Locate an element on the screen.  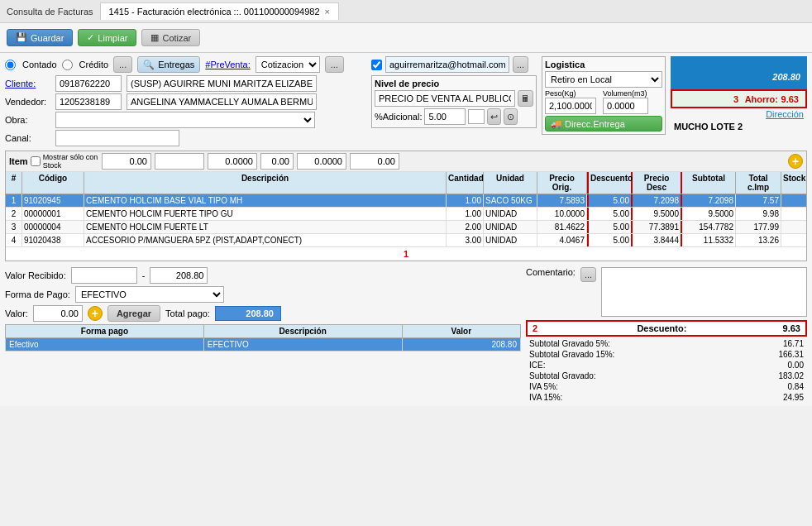
adicional-input is located at coordinates (445, 117).